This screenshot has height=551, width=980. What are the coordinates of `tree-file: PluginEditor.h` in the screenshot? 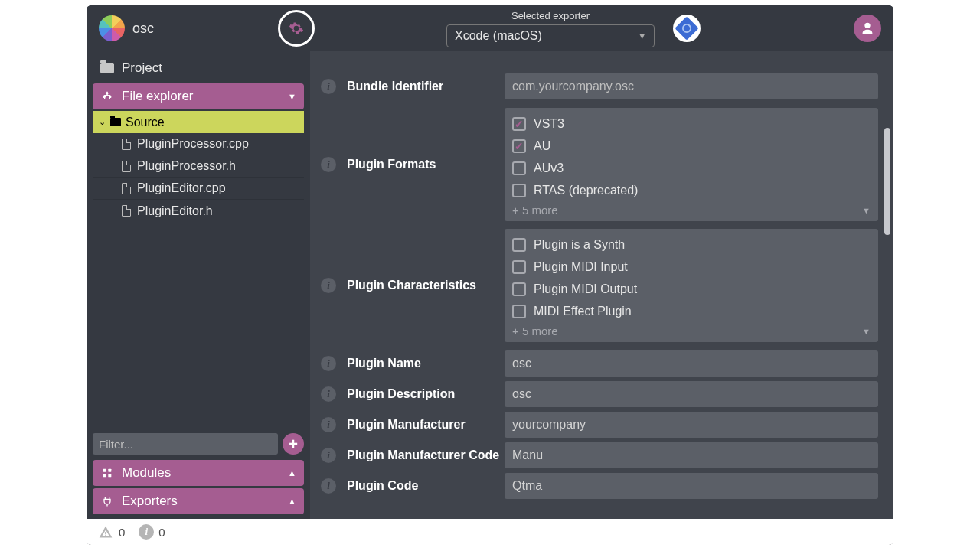 It's located at (198, 211).